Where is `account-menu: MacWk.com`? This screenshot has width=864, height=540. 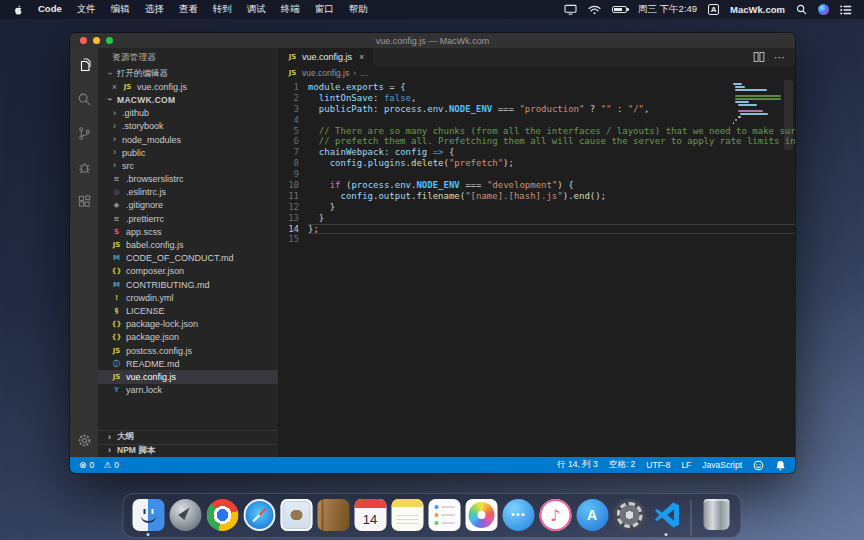 account-menu: MacWk.com is located at coordinates (758, 10).